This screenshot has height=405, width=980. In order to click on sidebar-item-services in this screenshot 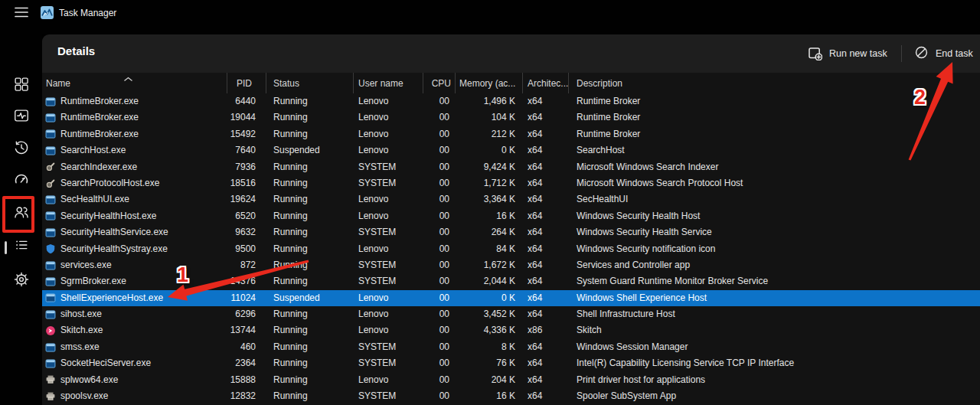, I will do `click(21, 281)`.